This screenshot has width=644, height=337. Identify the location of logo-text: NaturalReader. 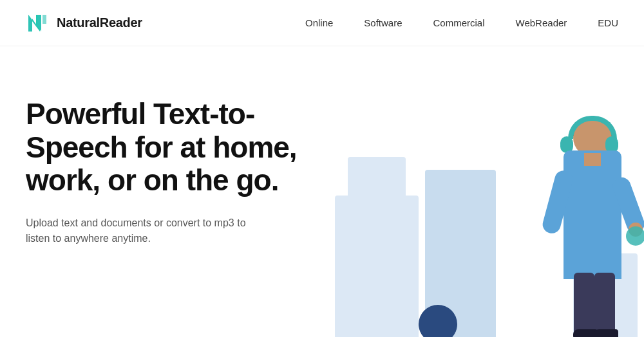
(99, 23).